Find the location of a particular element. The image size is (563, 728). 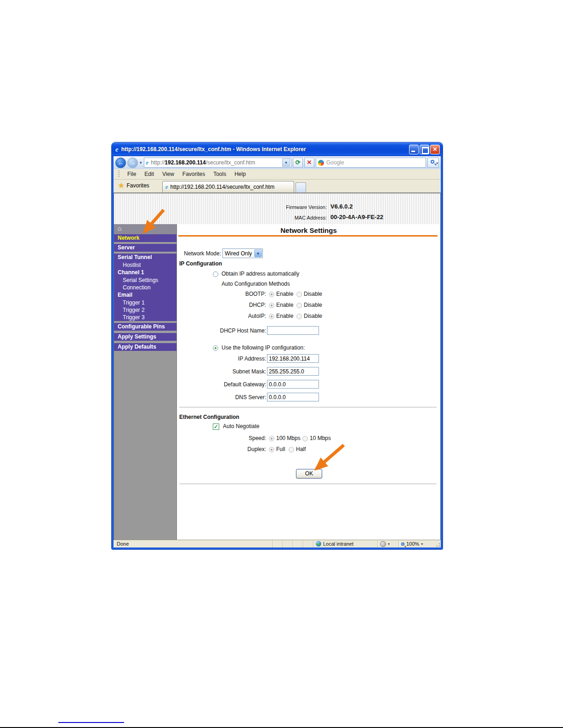

duplex-half-radio is located at coordinates (291, 450).